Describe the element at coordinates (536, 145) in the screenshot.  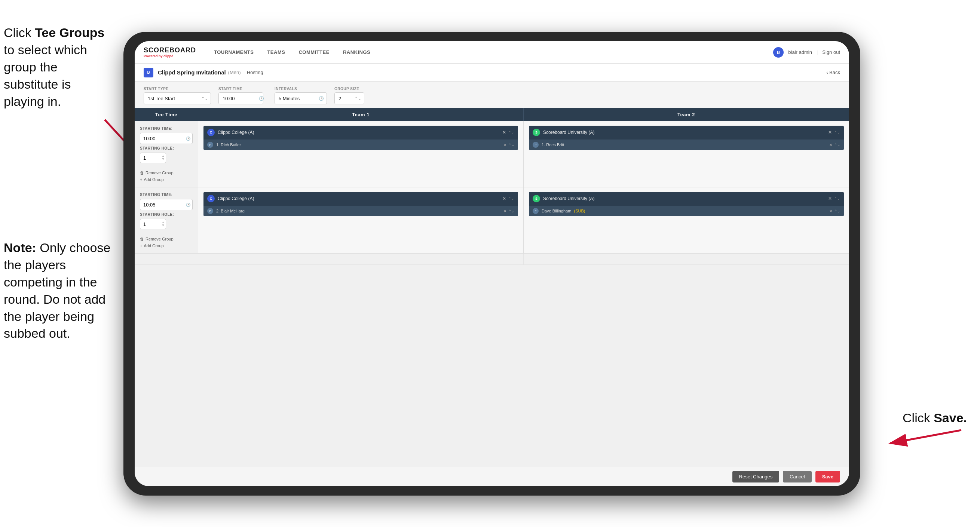
I see `player2-icon: P` at that location.